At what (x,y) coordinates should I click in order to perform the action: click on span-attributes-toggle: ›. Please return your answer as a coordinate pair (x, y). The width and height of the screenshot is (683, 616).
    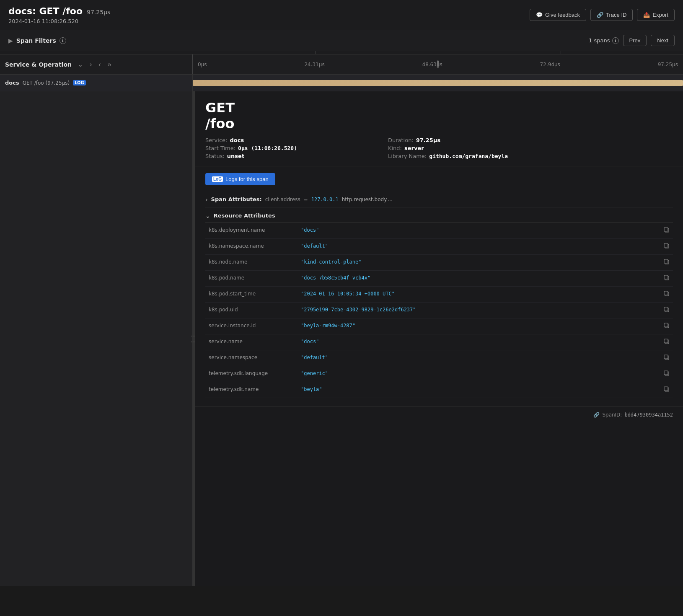
    Looking at the image, I should click on (207, 199).